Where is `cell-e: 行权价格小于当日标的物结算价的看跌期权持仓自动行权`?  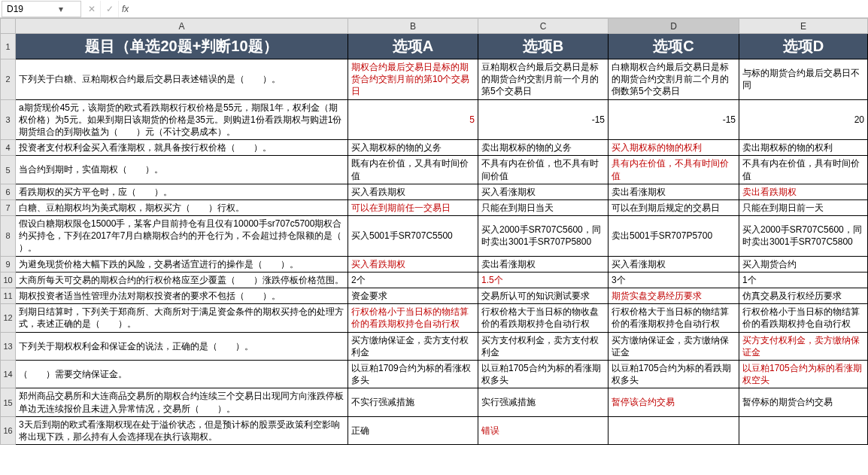
cell-e: 行权价格小于当日标的物结算价的看跌期权持仓自动行权 is located at coordinates (803, 318).